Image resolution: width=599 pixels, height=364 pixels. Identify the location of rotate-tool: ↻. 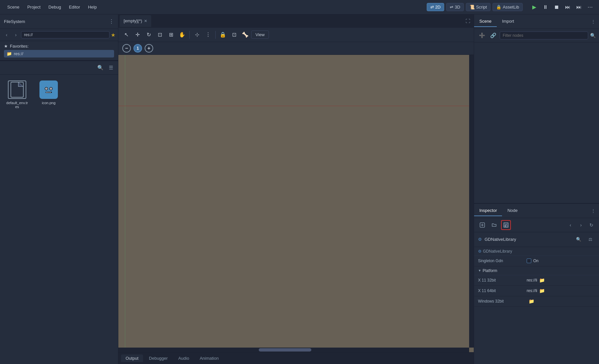
(149, 35).